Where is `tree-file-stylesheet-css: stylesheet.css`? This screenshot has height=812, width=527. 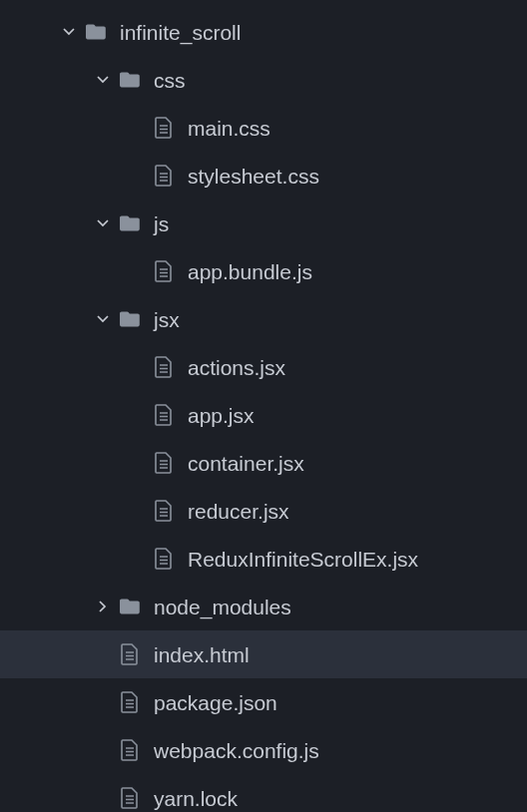
tree-file-stylesheet-css: stylesheet.css is located at coordinates (264, 176).